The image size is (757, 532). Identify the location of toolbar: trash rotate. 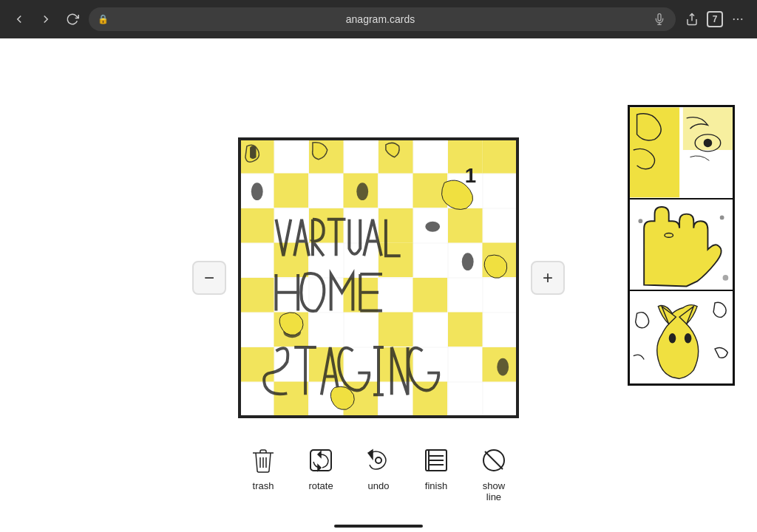
(378, 474).